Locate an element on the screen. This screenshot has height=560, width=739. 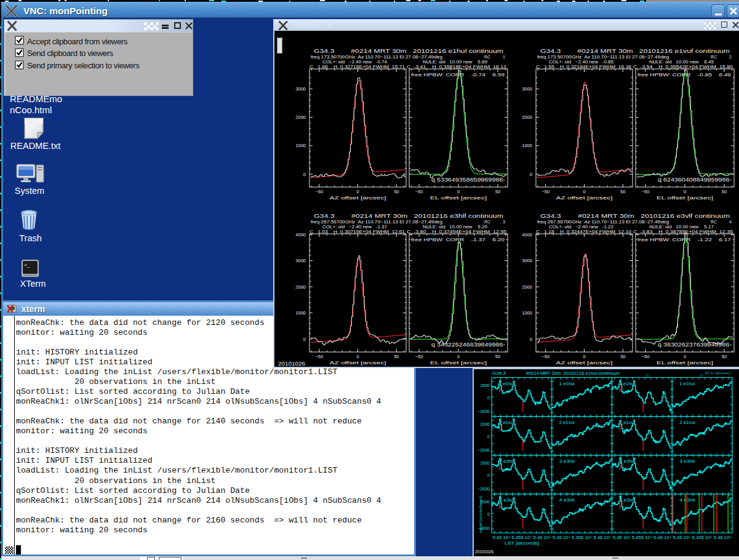
svg-text:G34.3 #0214 MRT 30m 2: G34.3 #0214 MRT 30m 20101216 e1hul conti… is located at coordinates (409, 50).